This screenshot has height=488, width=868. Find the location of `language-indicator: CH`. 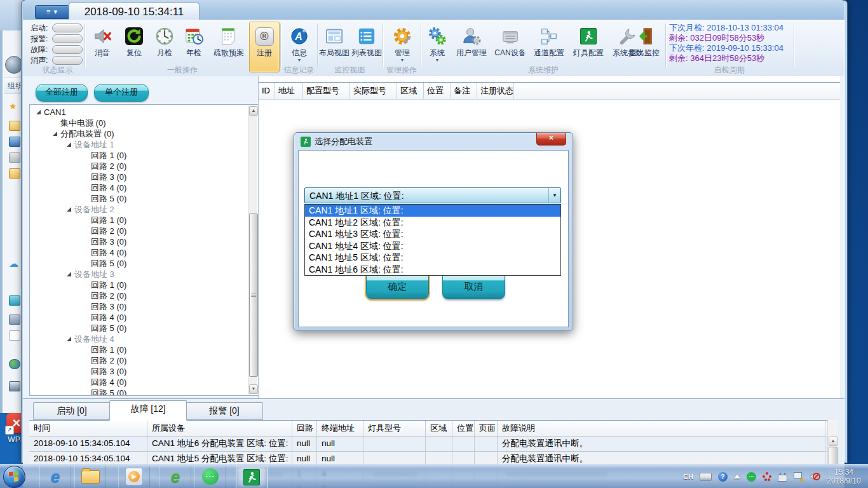

language-indicator: CH is located at coordinates (688, 477).